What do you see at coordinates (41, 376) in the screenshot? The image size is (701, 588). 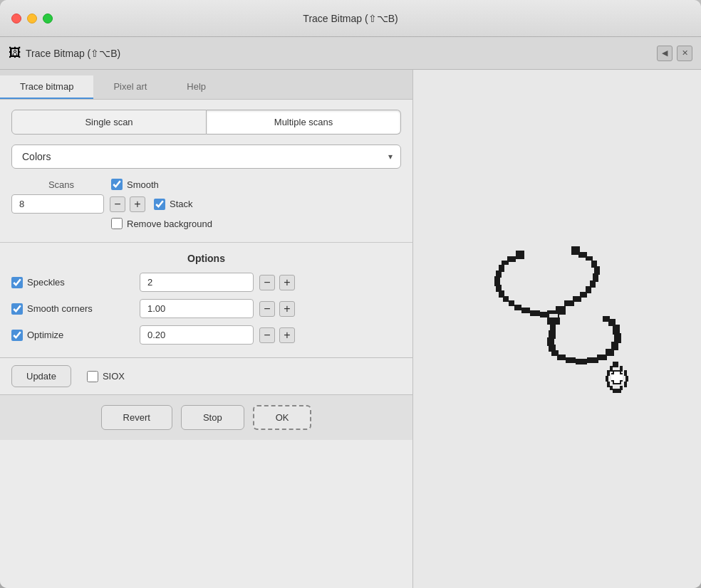 I see `update-button: Update` at bounding box center [41, 376].